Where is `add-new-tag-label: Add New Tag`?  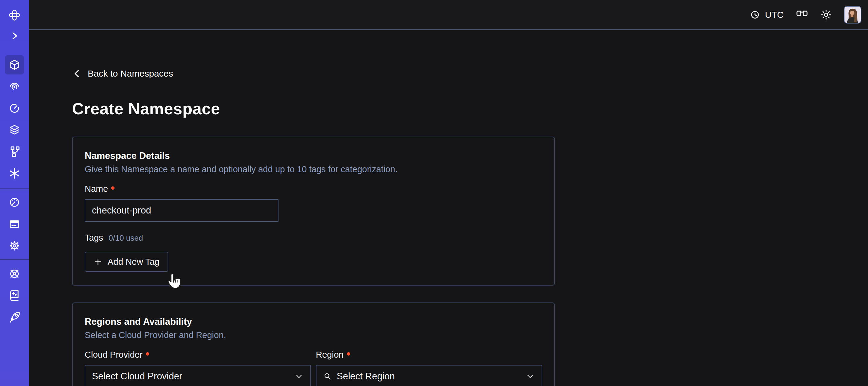
add-new-tag-label: Add New Tag is located at coordinates (133, 262).